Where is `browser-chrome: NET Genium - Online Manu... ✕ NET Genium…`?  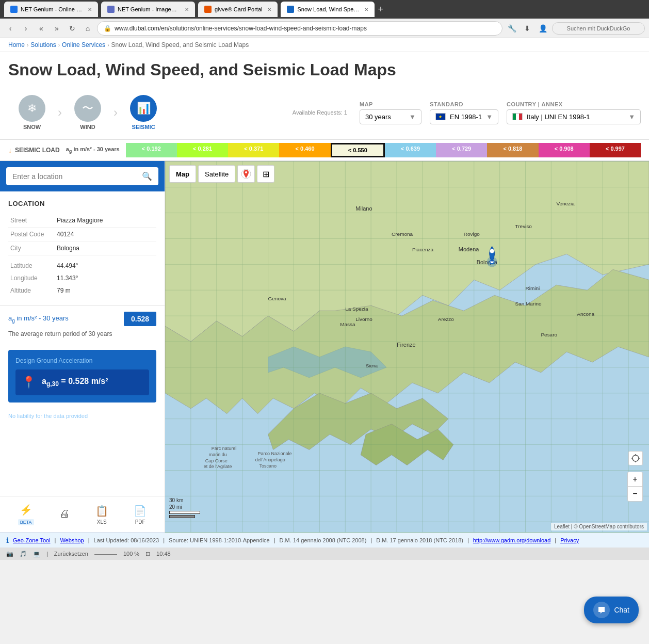 browser-chrome: NET Genium - Online Manu... ✕ NET Genium… is located at coordinates (324, 9).